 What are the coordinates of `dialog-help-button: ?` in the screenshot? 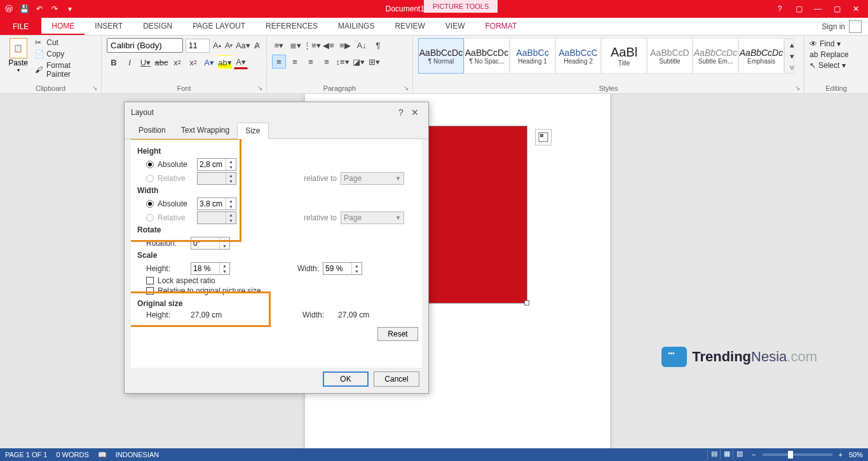 It's located at (401, 112).